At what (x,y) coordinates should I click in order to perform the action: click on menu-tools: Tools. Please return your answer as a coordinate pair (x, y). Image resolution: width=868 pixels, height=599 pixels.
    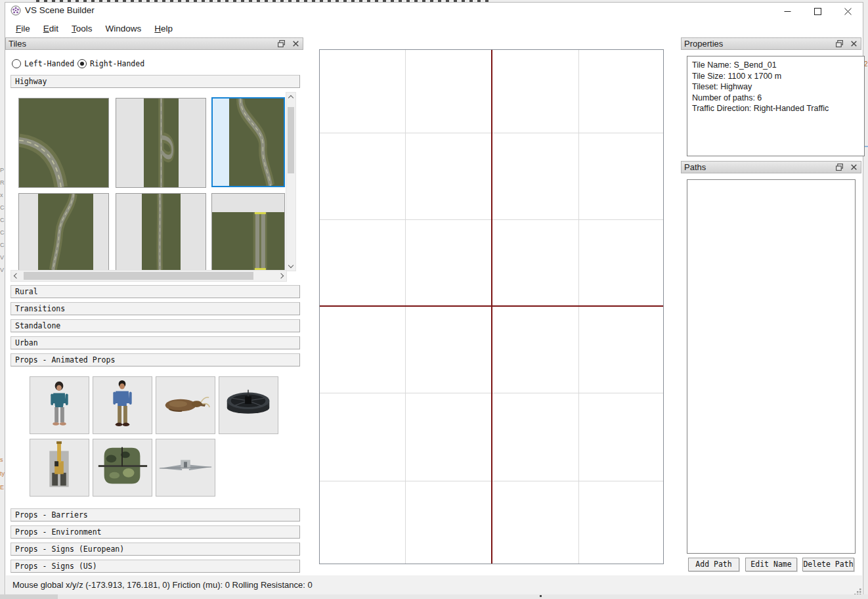
    Looking at the image, I should click on (82, 29).